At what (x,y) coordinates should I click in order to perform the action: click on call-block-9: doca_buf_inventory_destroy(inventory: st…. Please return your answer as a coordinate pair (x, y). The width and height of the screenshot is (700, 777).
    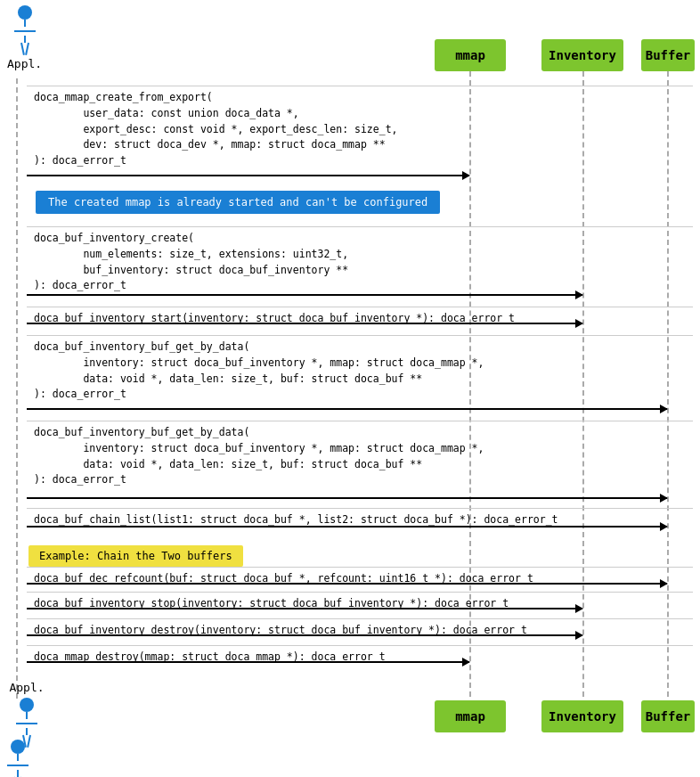
    Looking at the image, I should click on (360, 631).